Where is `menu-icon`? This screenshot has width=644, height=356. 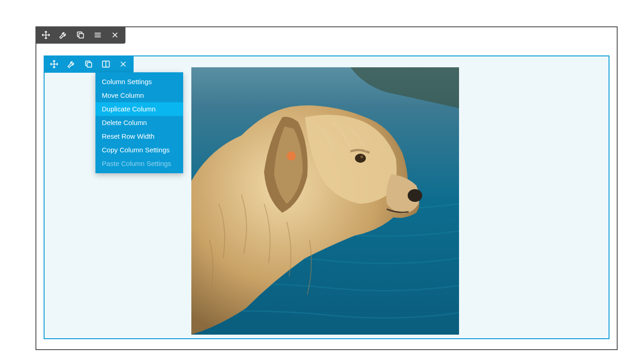 menu-icon is located at coordinates (98, 35).